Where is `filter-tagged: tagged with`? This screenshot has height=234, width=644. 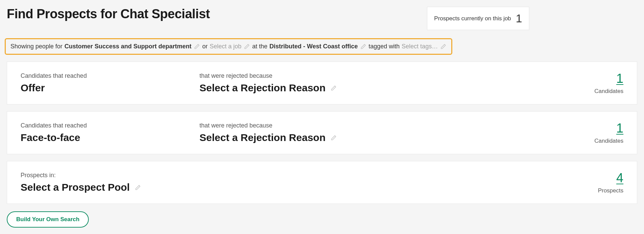 filter-tagged: tagged with is located at coordinates (384, 47).